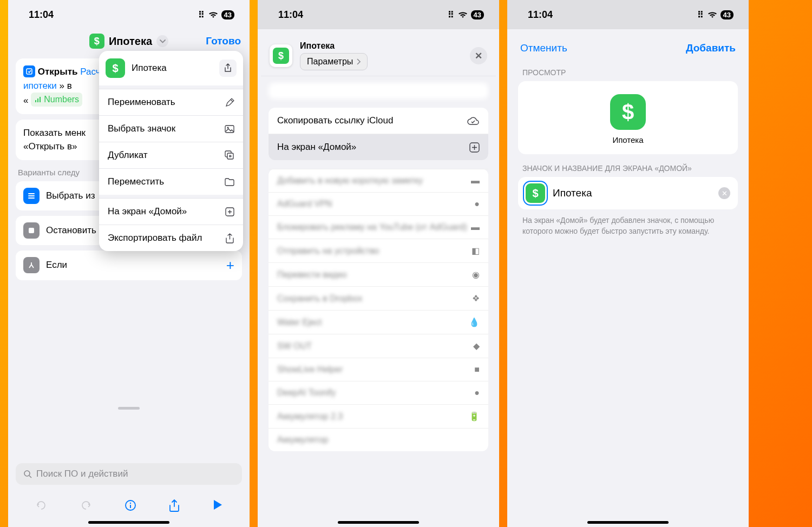 This screenshot has width=812, height=527. What do you see at coordinates (330, 62) in the screenshot?
I see `txt: Параметры` at bounding box center [330, 62].